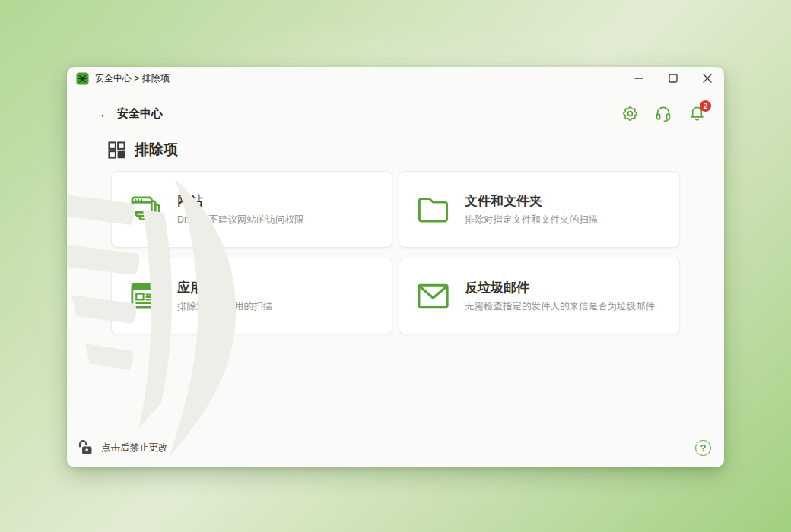  I want to click on page-title: 排除项, so click(157, 150).